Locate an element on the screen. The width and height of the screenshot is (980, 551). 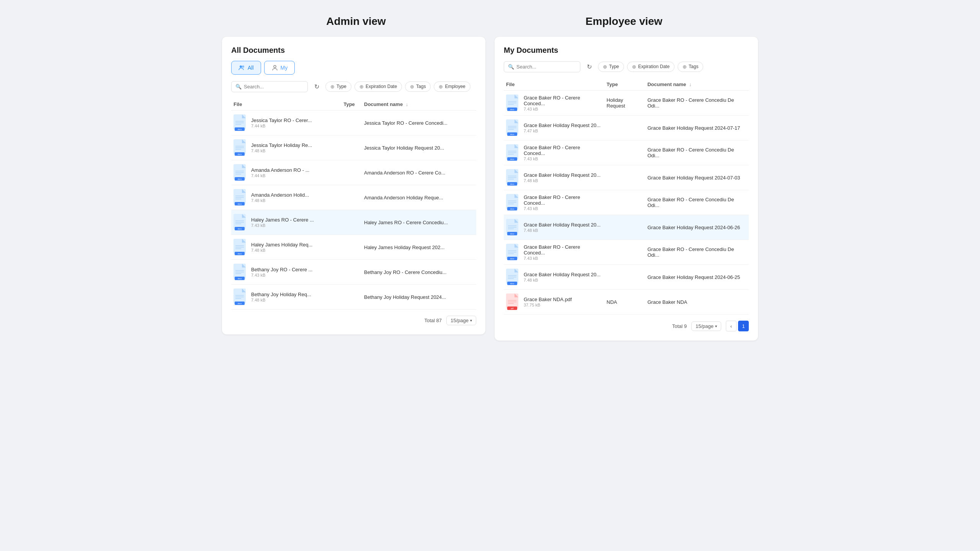
toggle-my-button: My is located at coordinates (279, 68).